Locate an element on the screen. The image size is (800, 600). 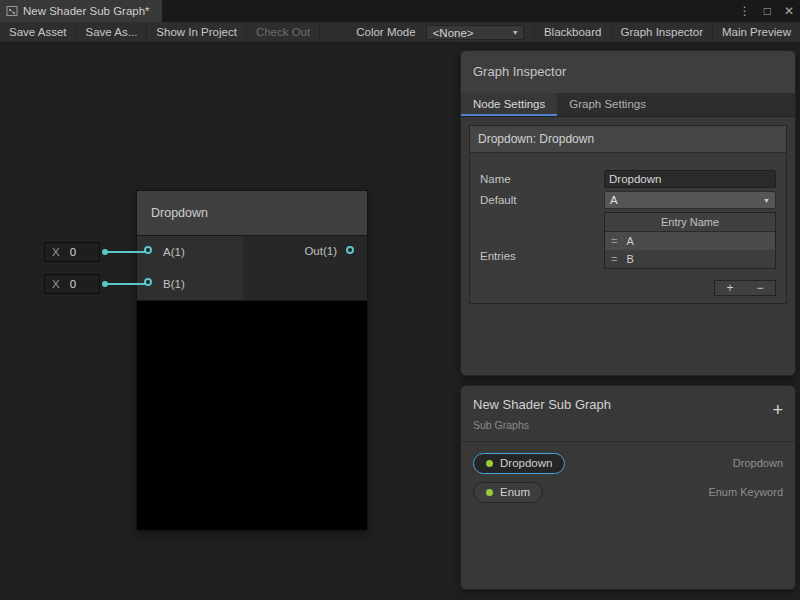
entries-field-label: Entries is located at coordinates (498, 256).